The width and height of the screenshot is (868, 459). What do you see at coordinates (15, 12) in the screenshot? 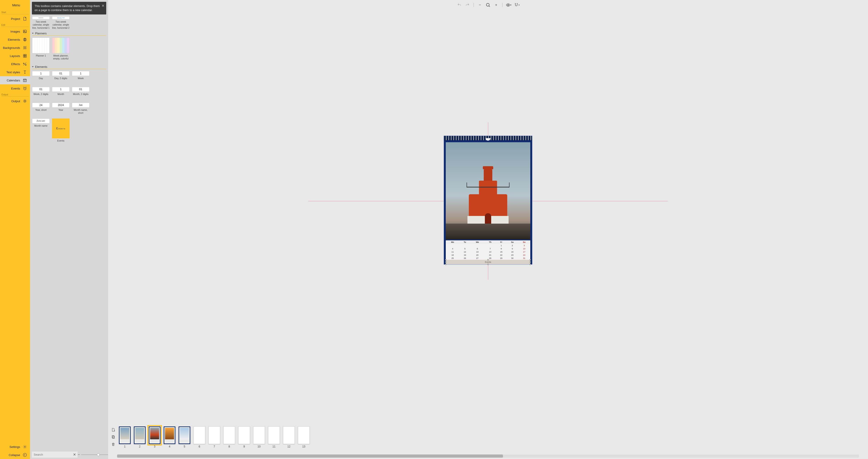
I see `section-start: Start` at bounding box center [15, 12].